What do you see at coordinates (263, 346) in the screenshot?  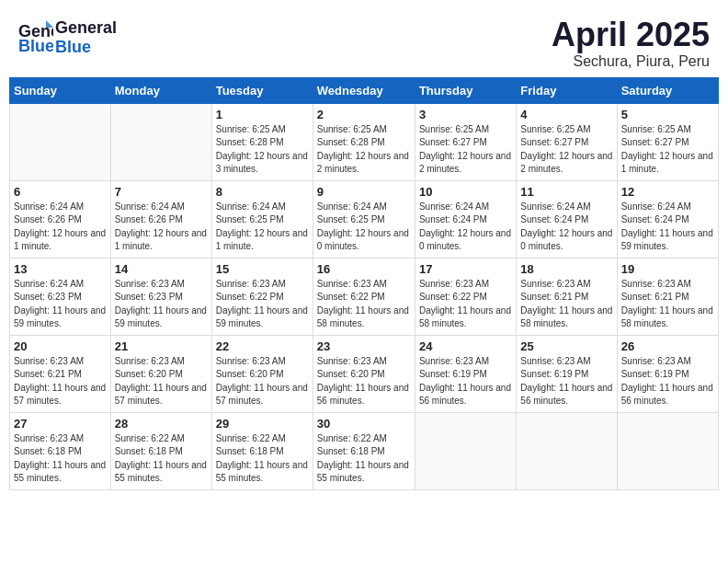 I see `day-number: 22` at bounding box center [263, 346].